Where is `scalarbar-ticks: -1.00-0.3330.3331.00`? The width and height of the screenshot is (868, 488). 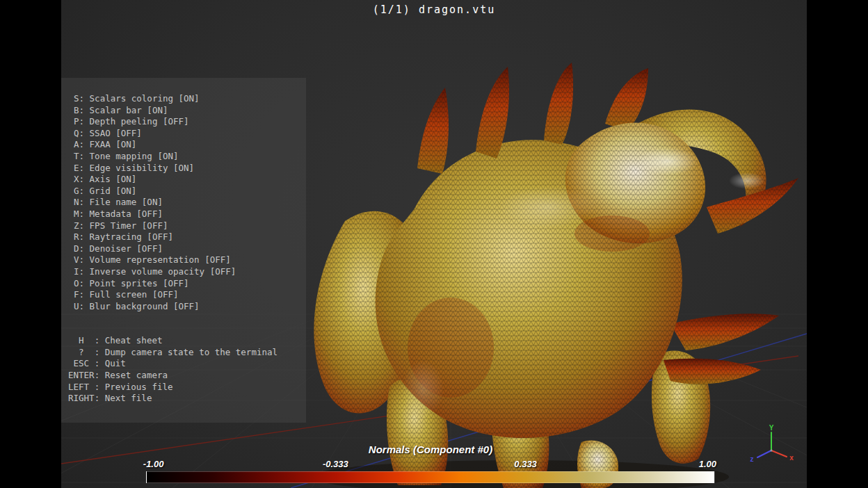
scalarbar-ticks: -1.00-0.3330.3331.00 is located at coordinates (431, 464).